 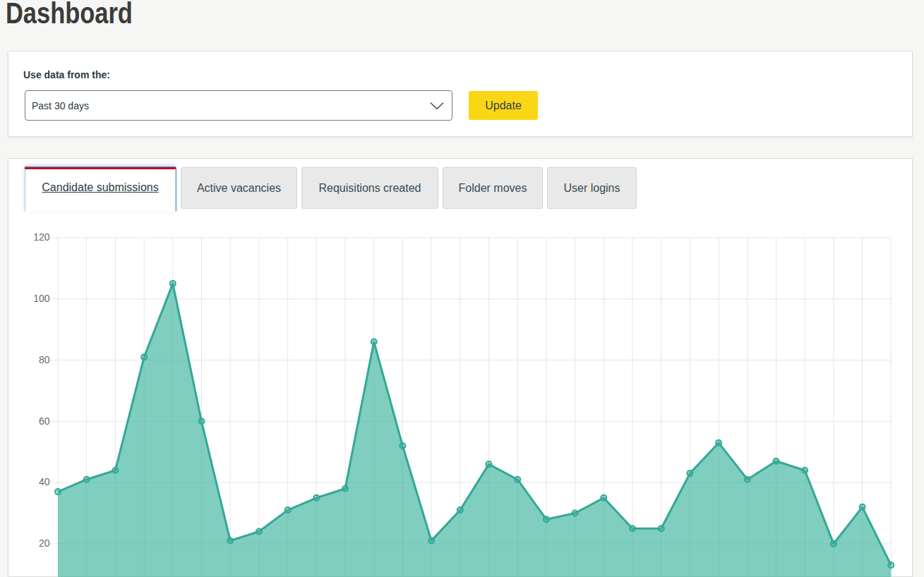 I want to click on svg-text: 60, so click(x=44, y=421).